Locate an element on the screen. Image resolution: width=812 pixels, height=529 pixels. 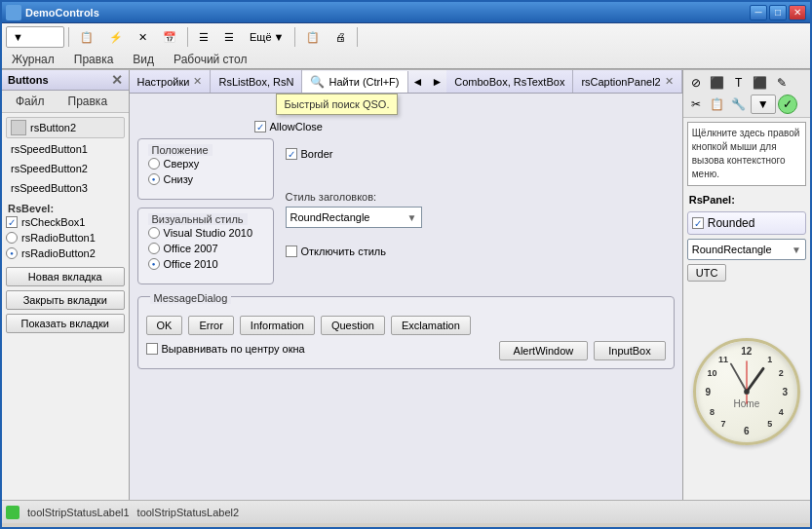
align-center-row: Выравнивать по центру окна is located at coordinates (226, 349).